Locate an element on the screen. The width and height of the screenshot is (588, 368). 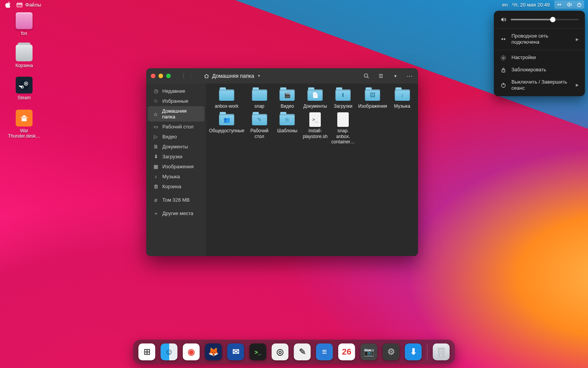
file-item: ⬇Загрузки is located at coordinates (343, 99).